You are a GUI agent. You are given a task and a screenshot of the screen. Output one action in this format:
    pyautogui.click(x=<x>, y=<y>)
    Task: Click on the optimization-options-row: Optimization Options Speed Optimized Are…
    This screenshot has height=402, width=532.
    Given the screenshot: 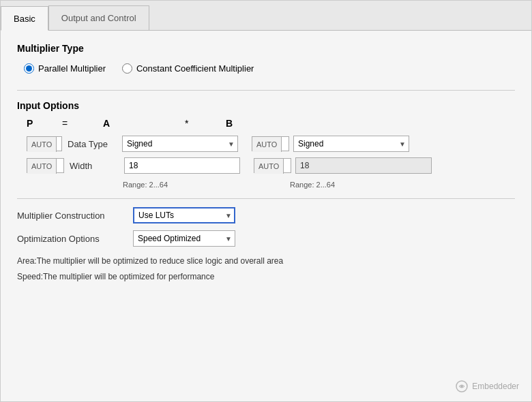 What is the action you would take?
    pyautogui.click(x=266, y=238)
    